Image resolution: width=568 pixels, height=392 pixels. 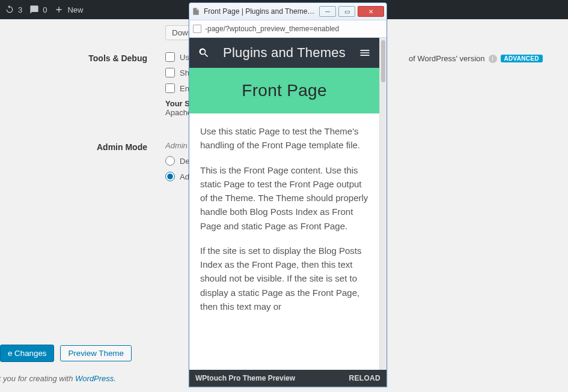 I want to click on popup-url: -page/?wptouch_preview_theme=enabled, so click(x=294, y=29).